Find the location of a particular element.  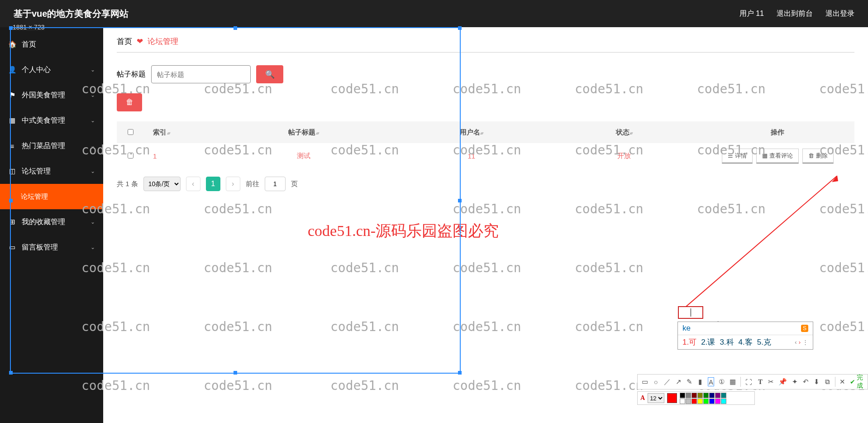

tool-rectangle: ▭ is located at coordinates (645, 382).